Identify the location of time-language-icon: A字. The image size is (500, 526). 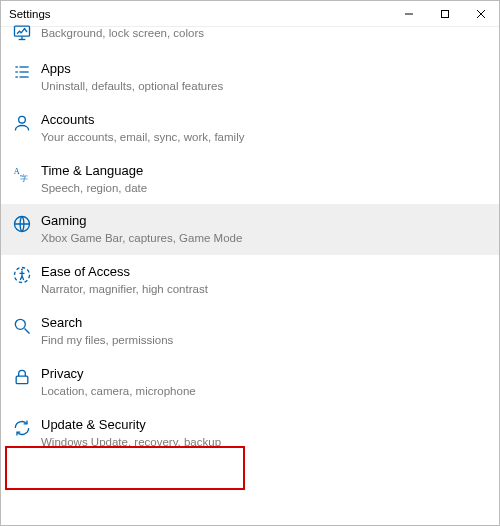
(22, 174).